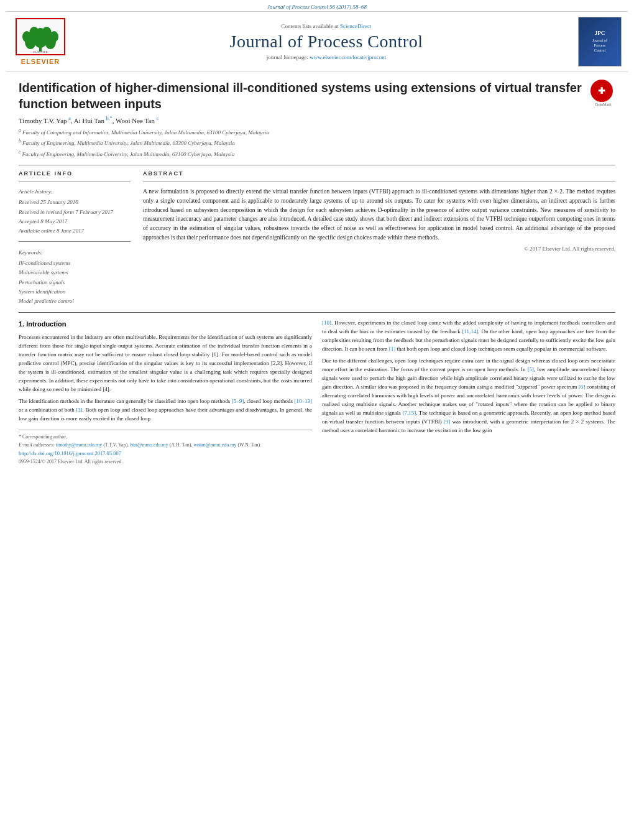 The height and width of the screenshot is (840, 634). Describe the element at coordinates (603, 92) in the screenshot. I see `crossmark-badge: ✚ CrossMark` at that location.